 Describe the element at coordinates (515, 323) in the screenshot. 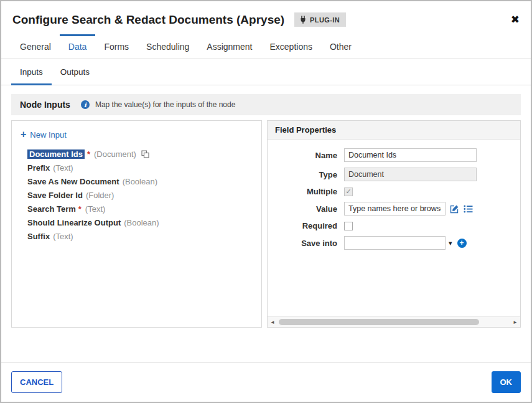

I see `scroll-right-icon: ►` at that location.